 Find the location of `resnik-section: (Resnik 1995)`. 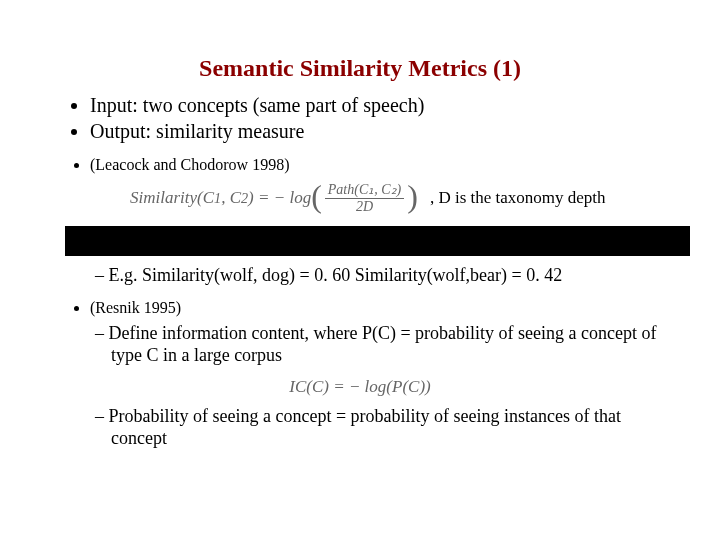

resnik-section: (Resnik 1995) is located at coordinates (395, 308).